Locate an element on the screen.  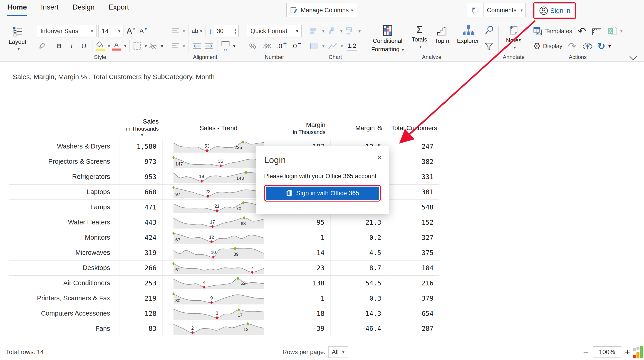
svg-text: 39 is located at coordinates (236, 254).